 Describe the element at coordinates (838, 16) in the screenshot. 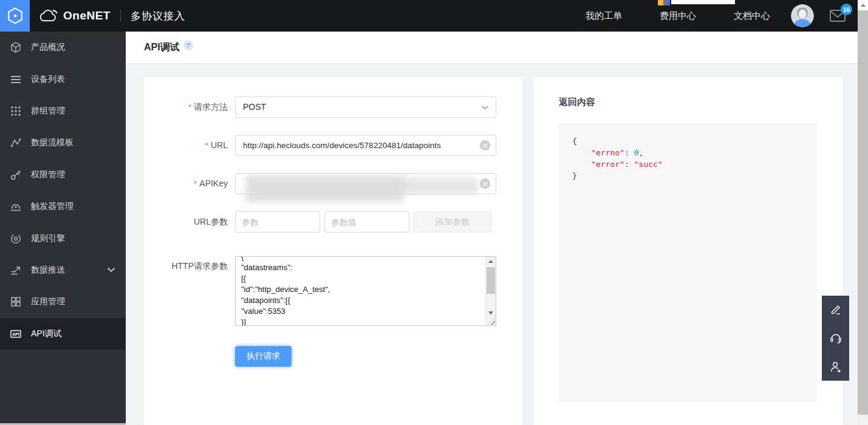

I see `mail-button: 16` at that location.